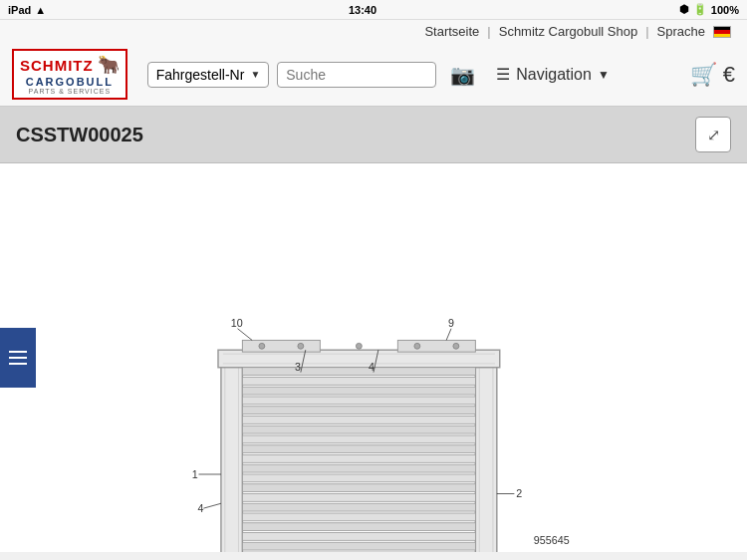 The height and width of the screenshot is (560, 747). What do you see at coordinates (374, 10) in the screenshot?
I see `status-bar: iPad ▲ 13:40 ⬢ 🔋 100%` at bounding box center [374, 10].